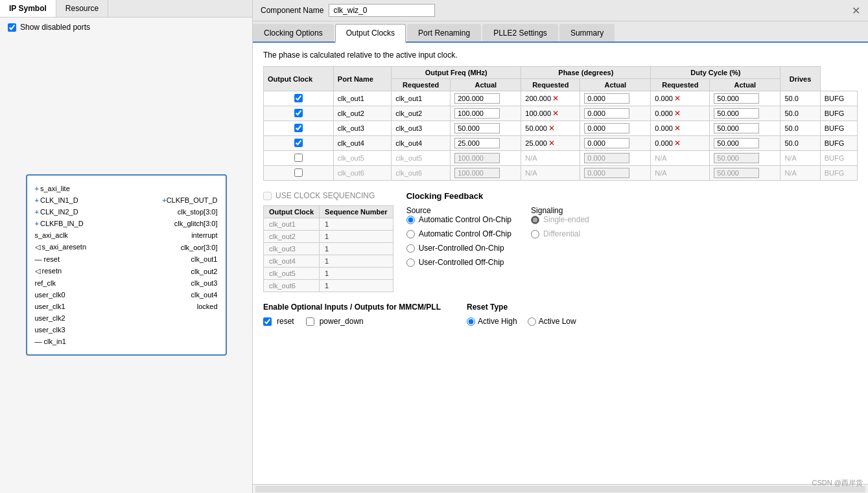 The width and height of the screenshot is (868, 493). What do you see at coordinates (421, 158) in the screenshot?
I see `port-name-4: clk_out5` at bounding box center [421, 158].